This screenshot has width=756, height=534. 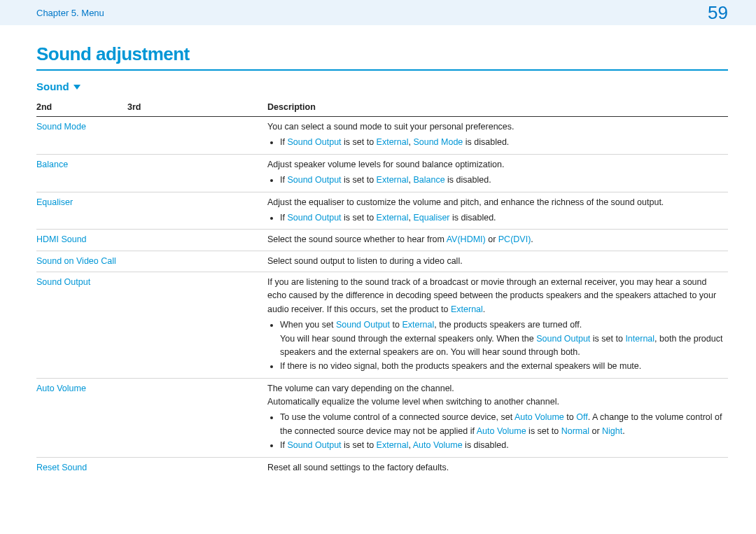 What do you see at coordinates (82, 240) in the screenshot?
I see `row-label-hdmi-sound: HDMI Sound` at bounding box center [82, 240].